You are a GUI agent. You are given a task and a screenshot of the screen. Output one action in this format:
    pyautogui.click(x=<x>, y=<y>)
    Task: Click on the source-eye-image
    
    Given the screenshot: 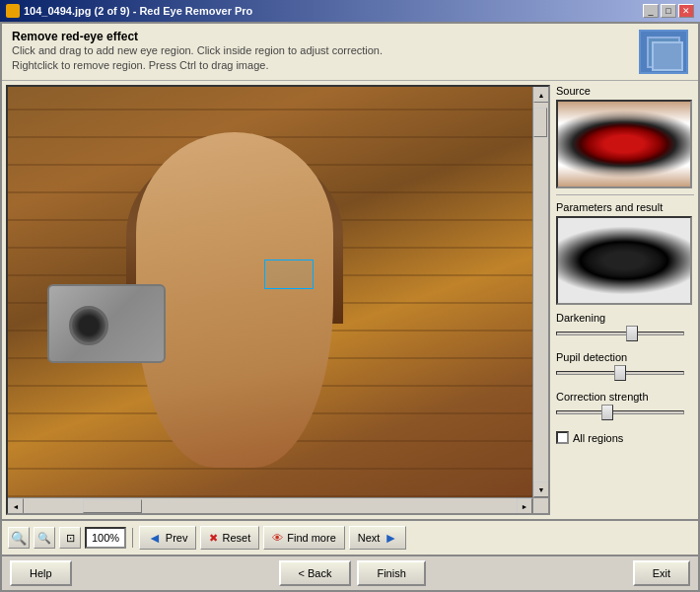 What is the action you would take?
    pyautogui.click(x=624, y=144)
    